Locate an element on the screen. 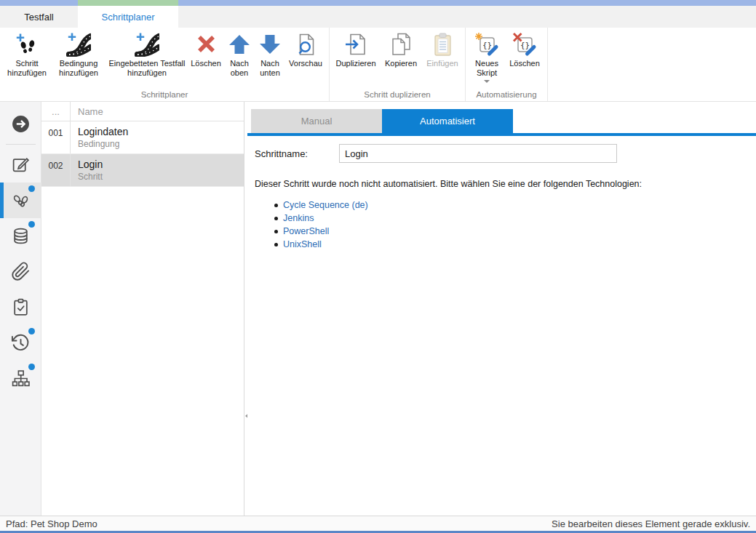 The height and width of the screenshot is (533, 756). link-powershell: PowerShell is located at coordinates (306, 231).